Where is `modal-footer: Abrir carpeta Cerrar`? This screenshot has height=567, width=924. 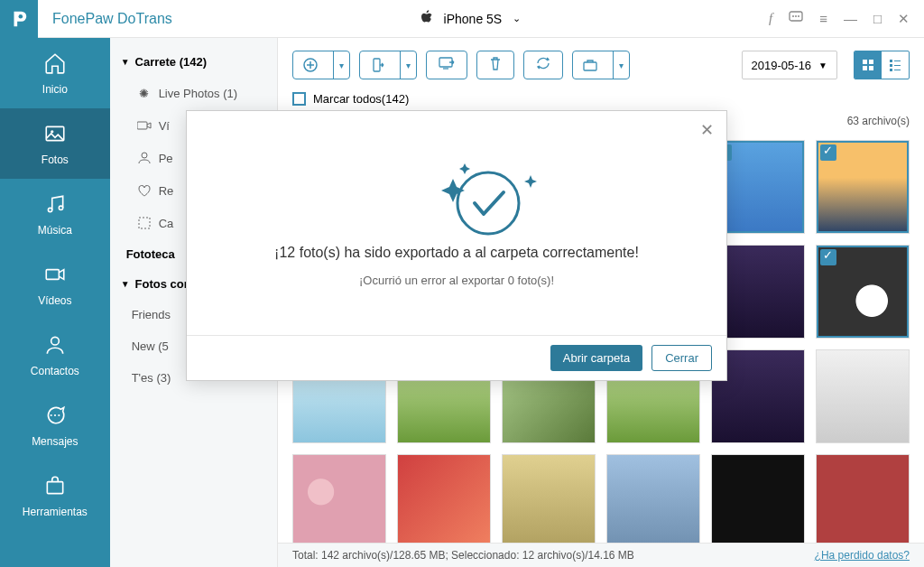 modal-footer: Abrir carpeta Cerrar is located at coordinates (457, 358).